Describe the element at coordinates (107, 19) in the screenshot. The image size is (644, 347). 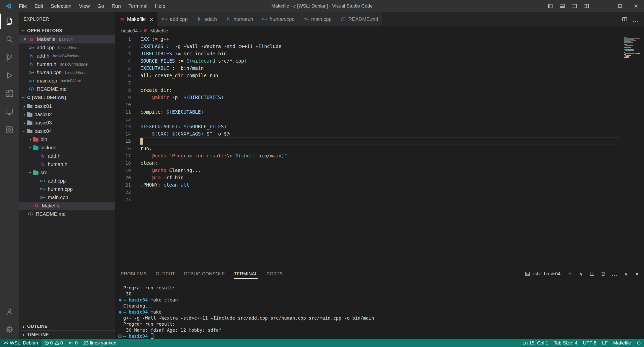
I see `explorer-more-icon: …` at that location.